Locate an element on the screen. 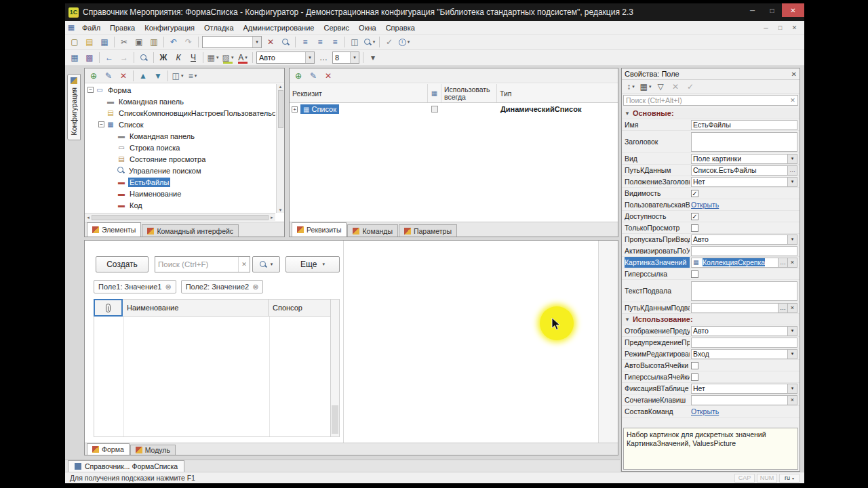 This screenshot has width=868, height=488. form-layout-icon: ◫▾ is located at coordinates (178, 76).